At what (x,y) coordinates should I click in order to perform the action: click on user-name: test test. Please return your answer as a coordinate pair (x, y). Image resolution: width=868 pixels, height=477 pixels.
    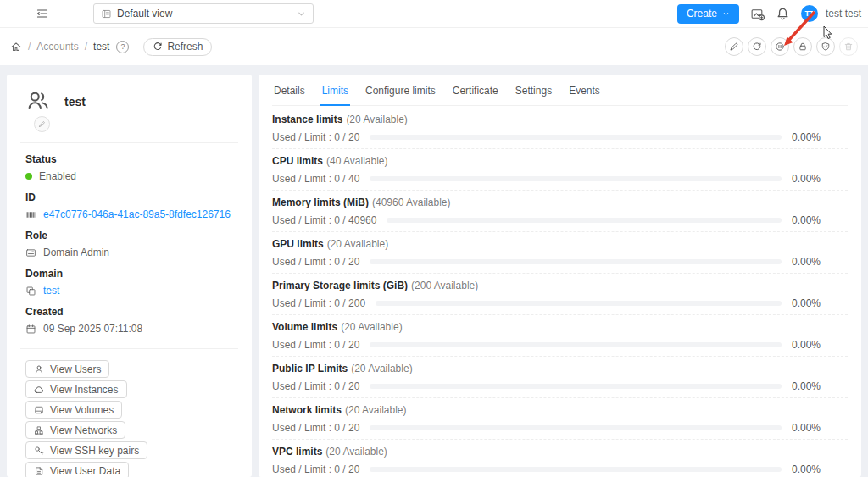
    Looking at the image, I should click on (843, 14).